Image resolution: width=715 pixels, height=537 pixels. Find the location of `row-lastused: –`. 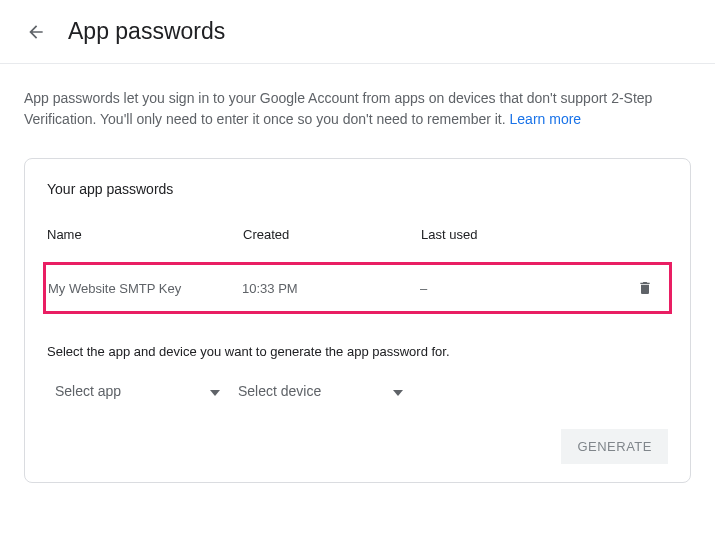

row-lastused: – is located at coordinates (522, 288).